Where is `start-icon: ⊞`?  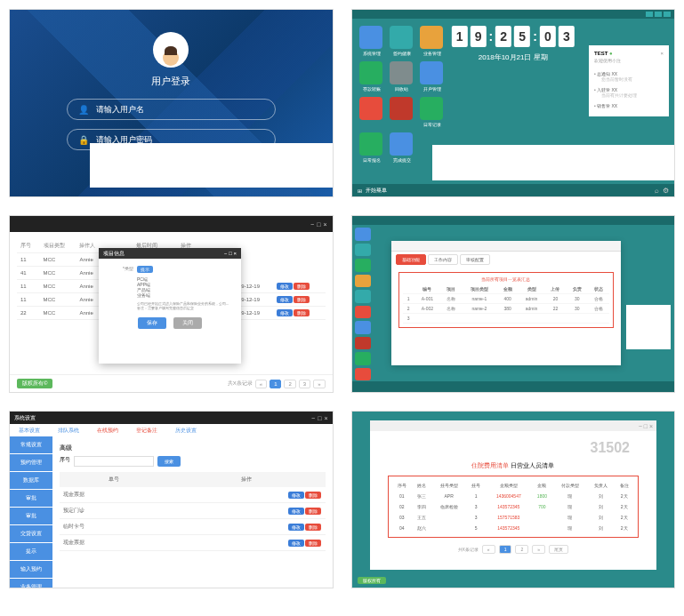 start-icon: ⊞ is located at coordinates (359, 190).